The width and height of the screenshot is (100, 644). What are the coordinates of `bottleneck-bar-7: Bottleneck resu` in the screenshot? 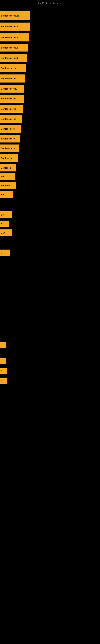 It's located at (12, 89).